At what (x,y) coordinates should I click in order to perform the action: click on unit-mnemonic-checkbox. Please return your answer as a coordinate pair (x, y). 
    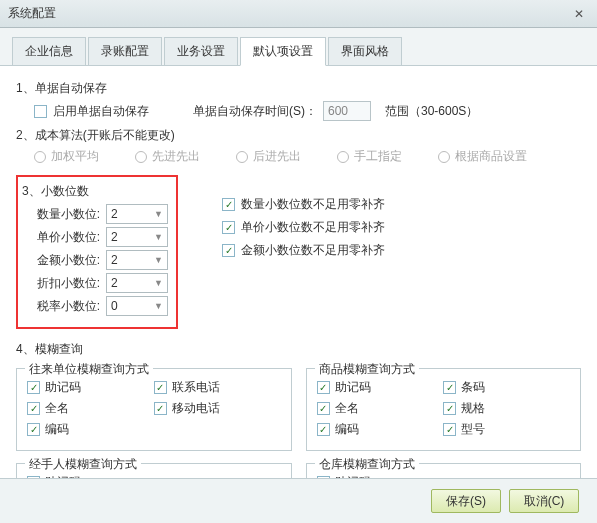
    Looking at the image, I should click on (34, 388).